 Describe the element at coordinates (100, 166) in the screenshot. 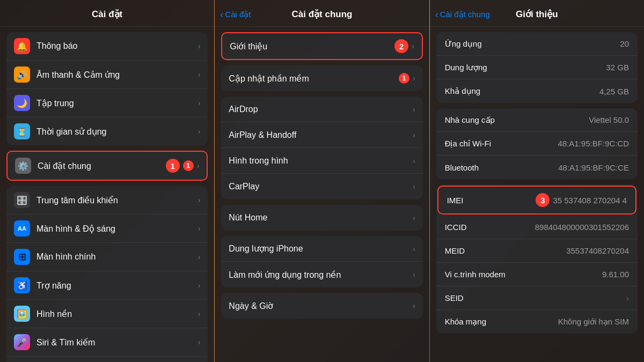

I see `general-label: Cài đặt chung` at that location.